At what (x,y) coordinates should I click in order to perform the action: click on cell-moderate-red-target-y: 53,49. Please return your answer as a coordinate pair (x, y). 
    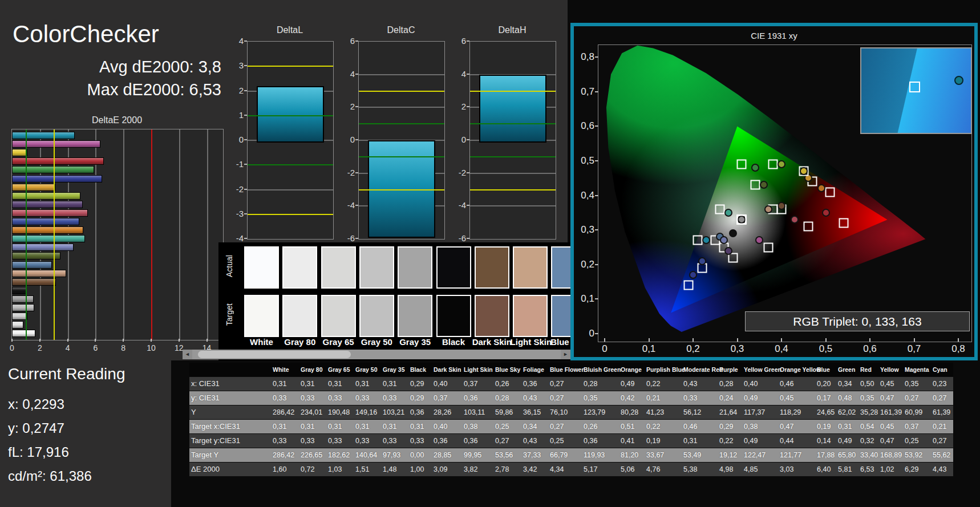
    Looking at the image, I should click on (699, 455).